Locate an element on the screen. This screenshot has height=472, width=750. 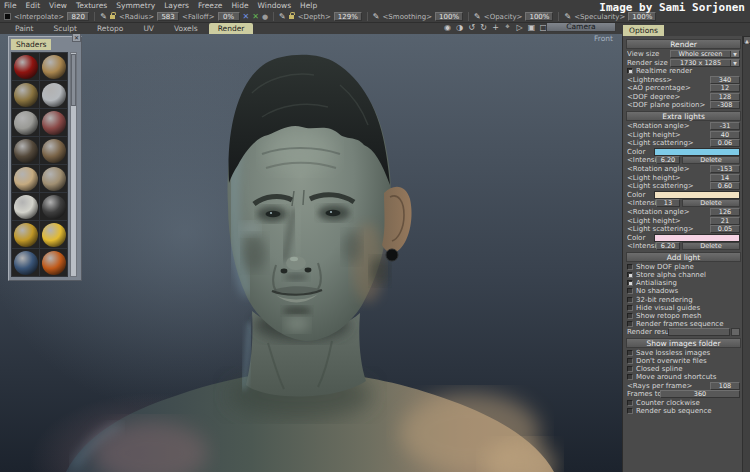
shader-marble-white is located at coordinates (26, 206).